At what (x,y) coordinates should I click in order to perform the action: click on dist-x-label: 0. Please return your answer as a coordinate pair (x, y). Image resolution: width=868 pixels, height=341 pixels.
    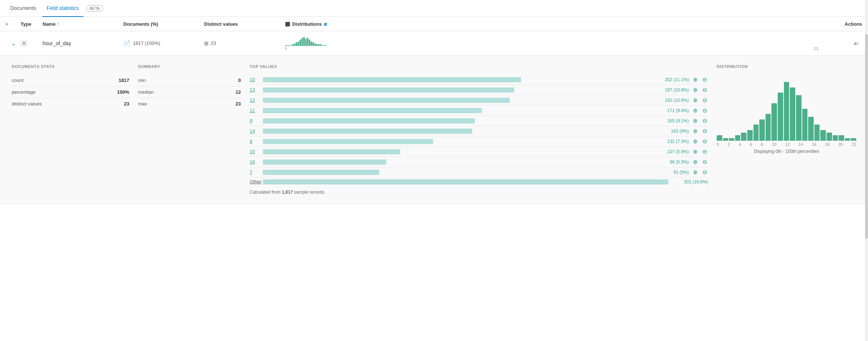
    Looking at the image, I should click on (718, 144).